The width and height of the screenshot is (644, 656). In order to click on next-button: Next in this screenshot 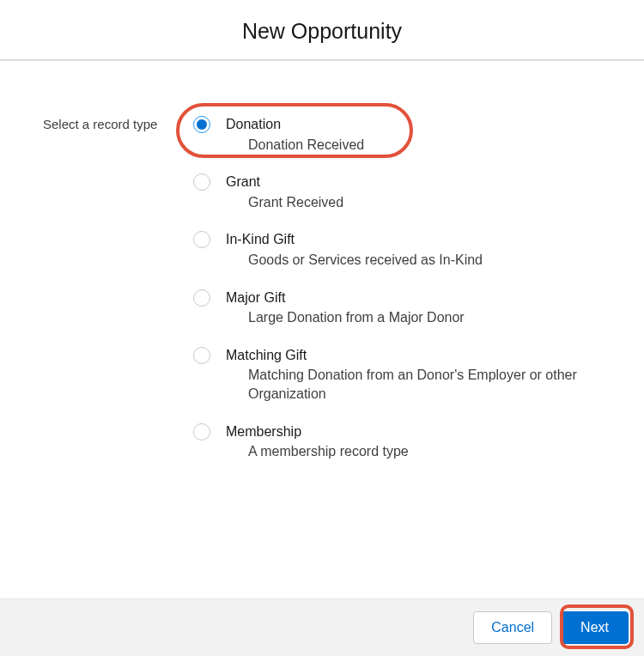, I will do `click(594, 628)`.